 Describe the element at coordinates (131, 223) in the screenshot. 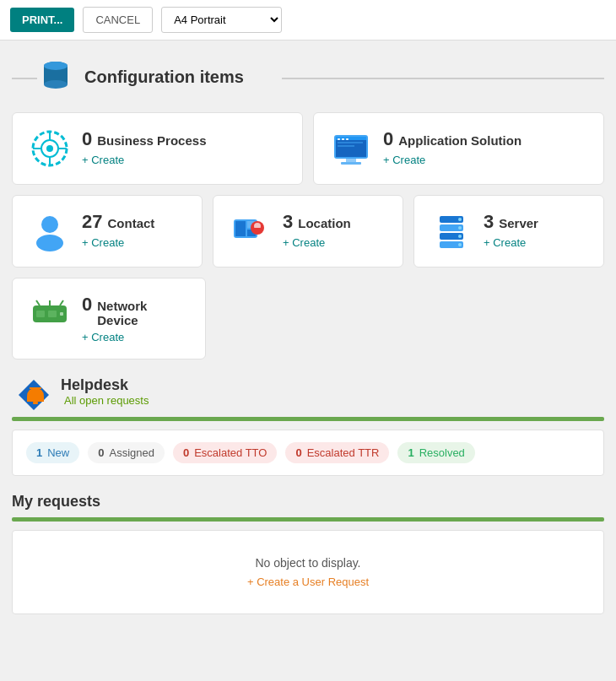

I see `contact-label: Contact` at that location.